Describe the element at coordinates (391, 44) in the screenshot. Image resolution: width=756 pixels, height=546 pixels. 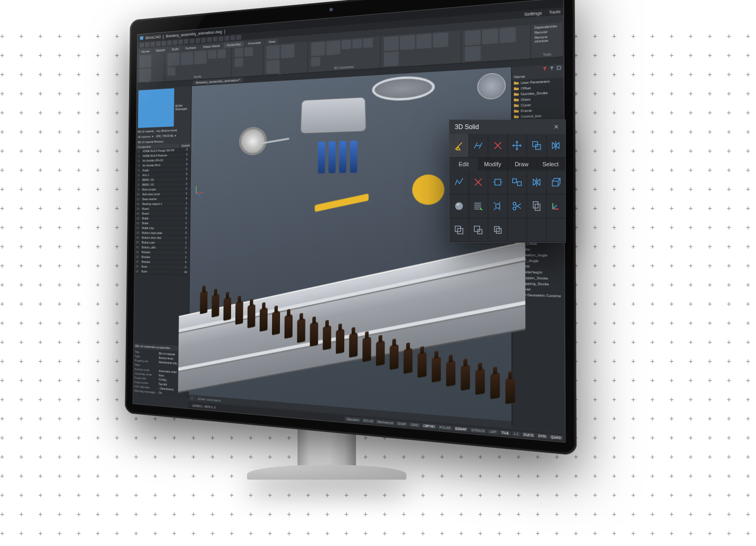
I see `balloon-icon` at that location.